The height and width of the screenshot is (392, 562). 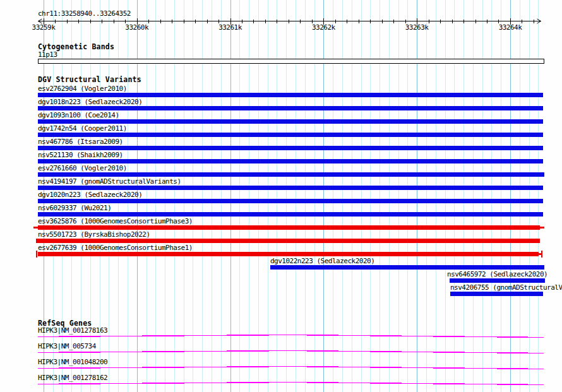 I want to click on region-title: chr11:33258940..33264352, so click(x=85, y=14).